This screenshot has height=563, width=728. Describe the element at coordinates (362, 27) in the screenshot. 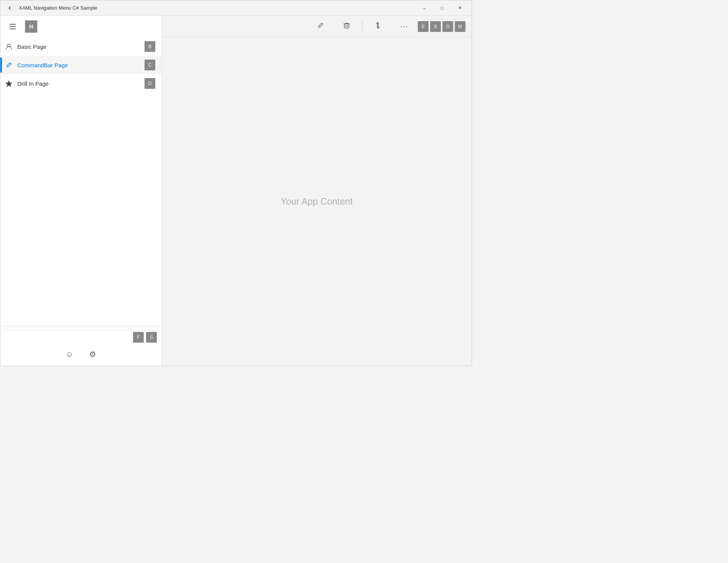

I see `command-separator` at that location.